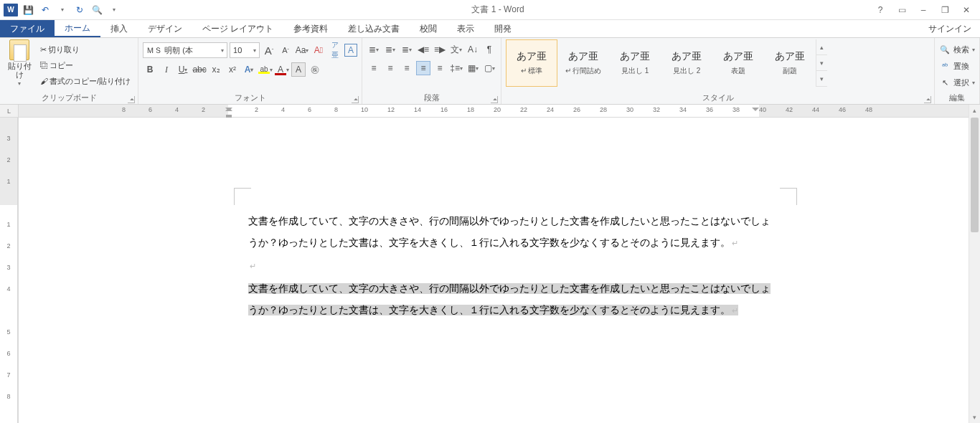 The image size is (980, 423). Describe the element at coordinates (440, 68) in the screenshot. I see `distributed-button: ≡` at that location.